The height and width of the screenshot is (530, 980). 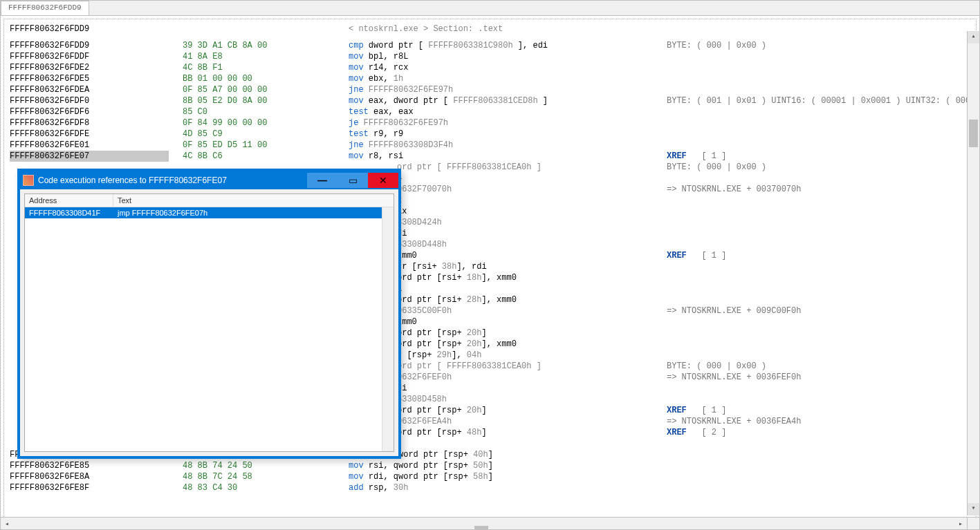 I want to click on app-icon, so click(x=28, y=180).